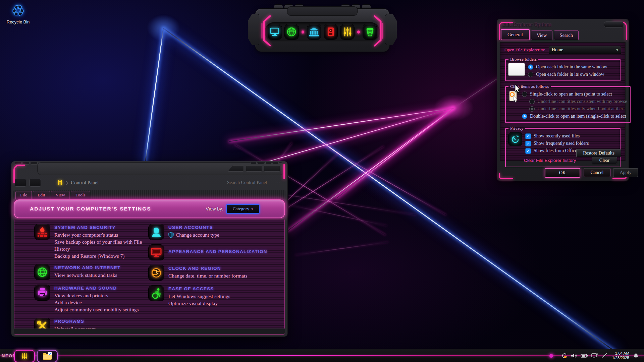 This screenshot has height=362, width=644. What do you see at coordinates (47, 356) in the screenshot?
I see `taskbar-file-explorer-button` at bounding box center [47, 356].